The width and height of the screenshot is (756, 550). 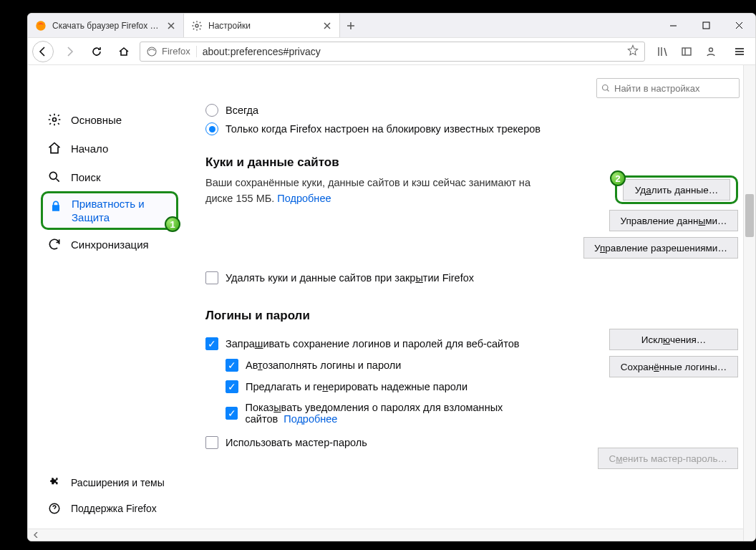 What do you see at coordinates (472, 110) in the screenshot?
I see `dnt-option-always: Всегда` at bounding box center [472, 110].